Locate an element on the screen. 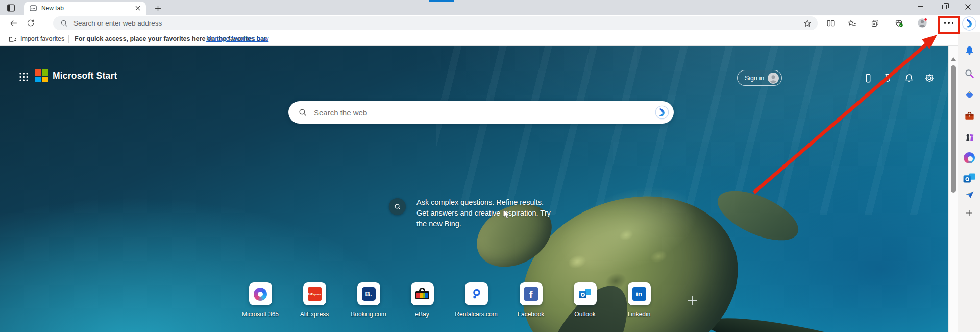 The image size is (980, 332). promo-line: Get answers and creative inspiration. Tr… is located at coordinates (484, 214).